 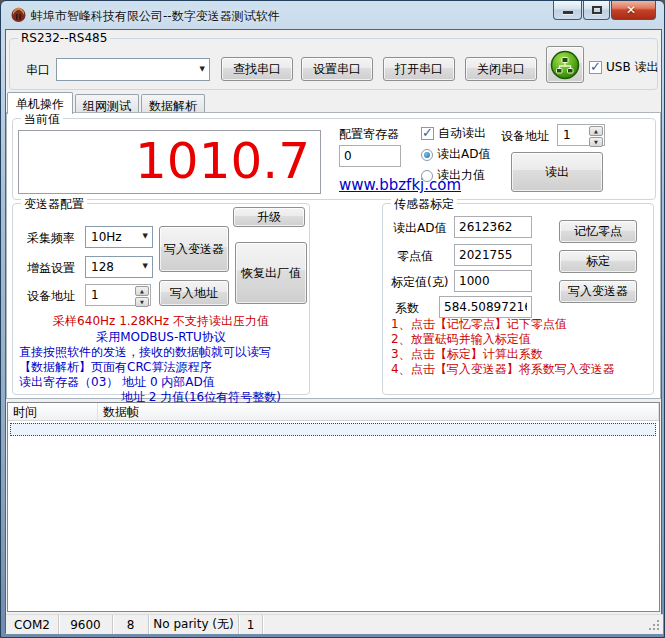 I want to click on zero-value-label: 零点值, so click(x=415, y=256).